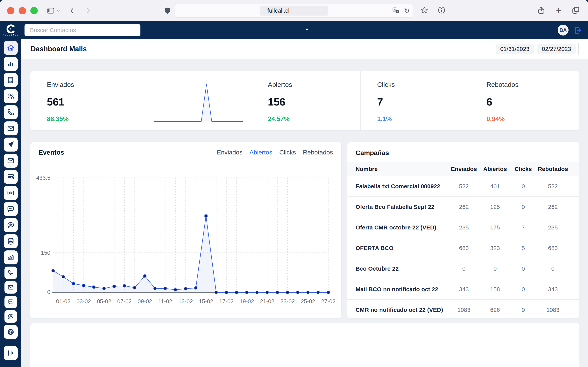  What do you see at coordinates (407, 11) in the screenshot?
I see `reload-icon: ↻` at bounding box center [407, 11].